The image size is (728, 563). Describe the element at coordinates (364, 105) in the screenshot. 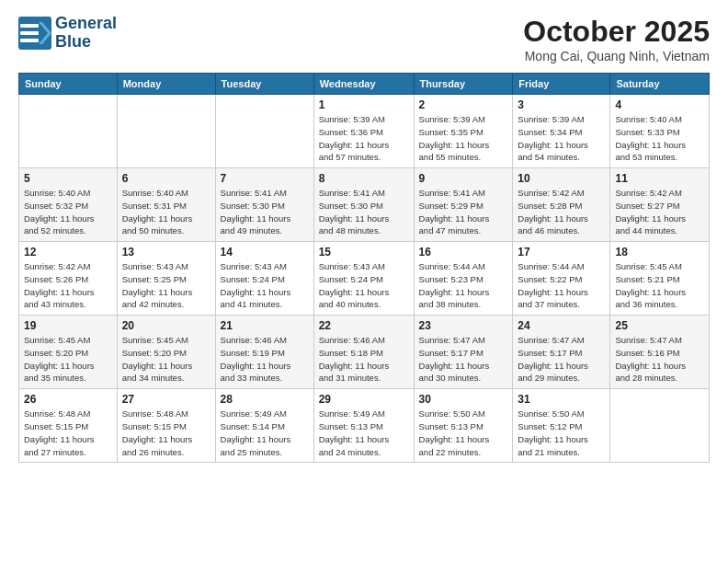

I see `day-number: 1` at that location.